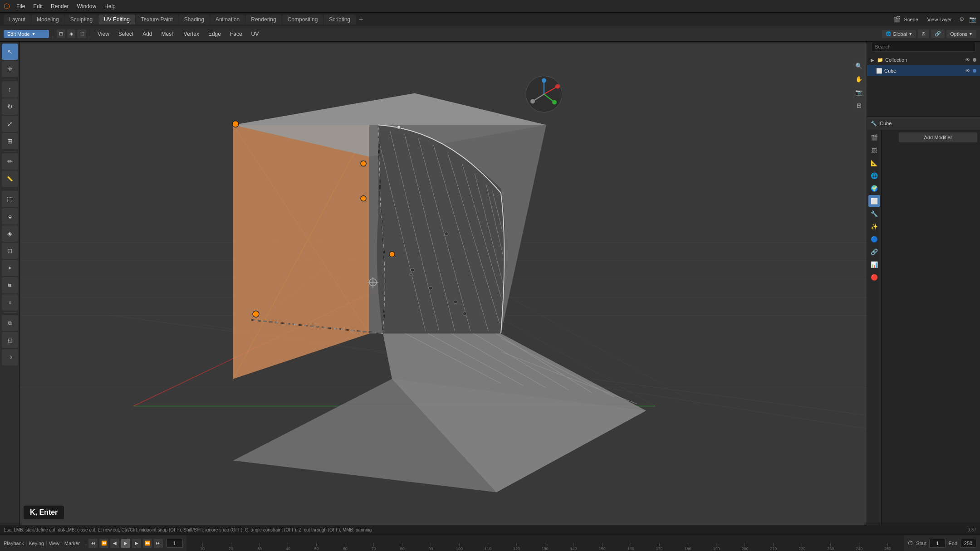  I want to click on scale-tool: ⤢, so click(10, 124).